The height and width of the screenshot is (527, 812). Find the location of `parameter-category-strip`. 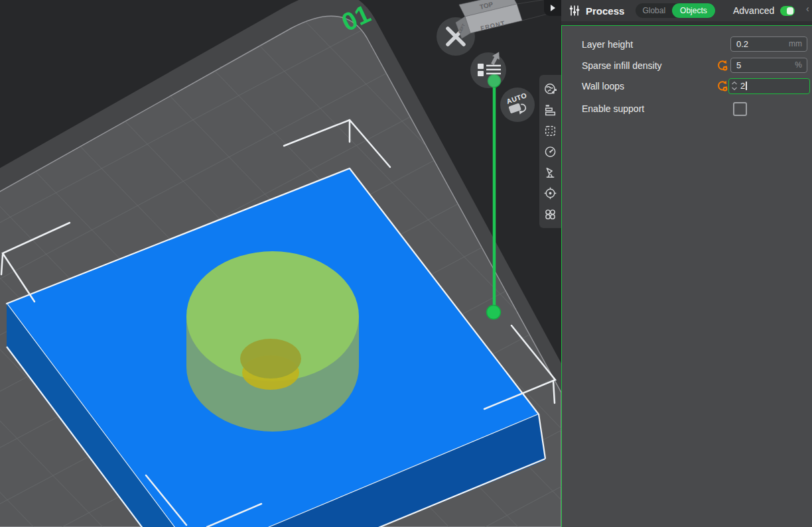

parameter-category-strip is located at coordinates (551, 151).